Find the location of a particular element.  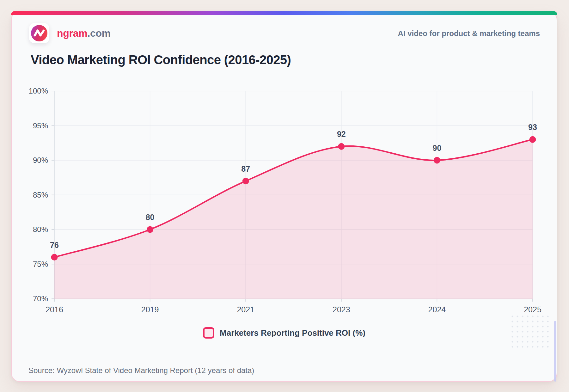

y-axis-label: 85% is located at coordinates (40, 195).